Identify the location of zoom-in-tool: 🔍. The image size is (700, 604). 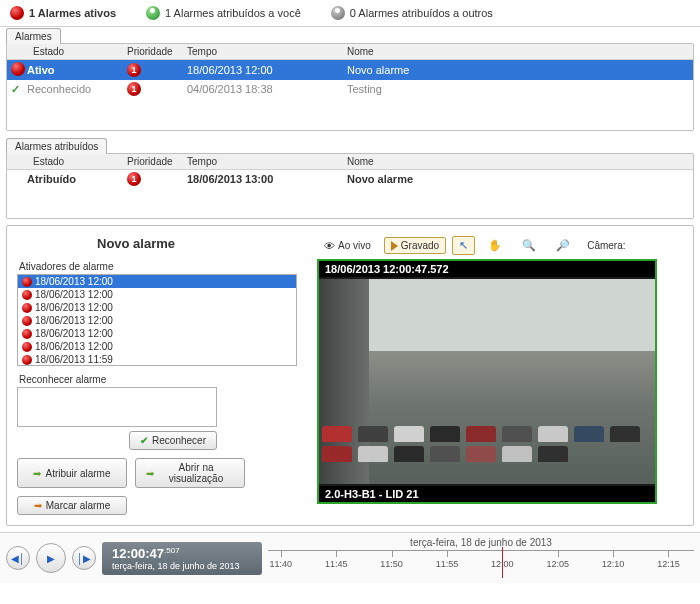
(529, 246).